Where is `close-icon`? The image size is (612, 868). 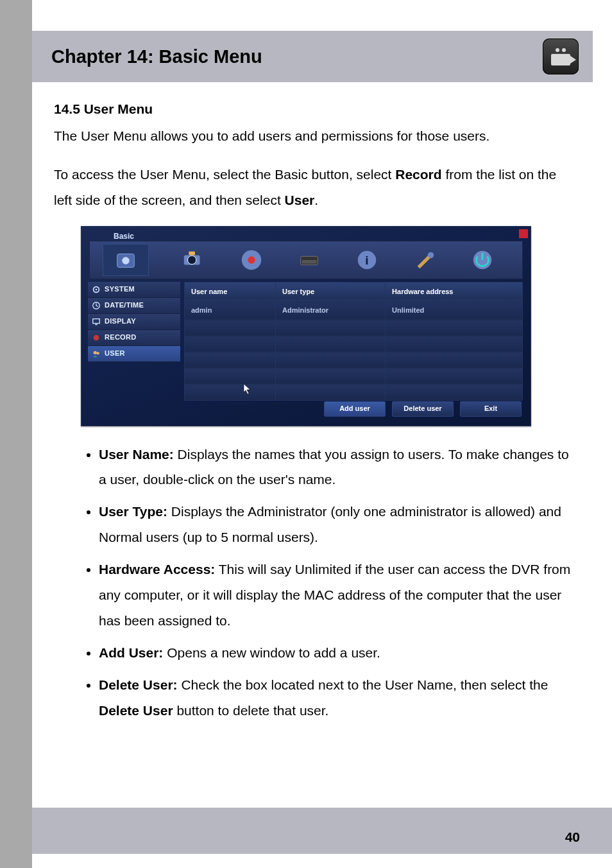
close-icon is located at coordinates (523, 234).